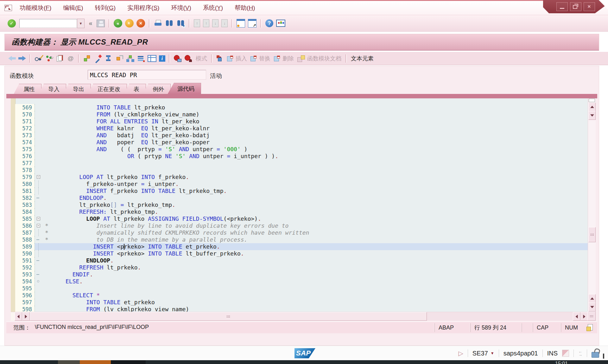 The width and height of the screenshot is (608, 364). Describe the element at coordinates (147, 75) in the screenshot. I see `function-module-input` at that location.